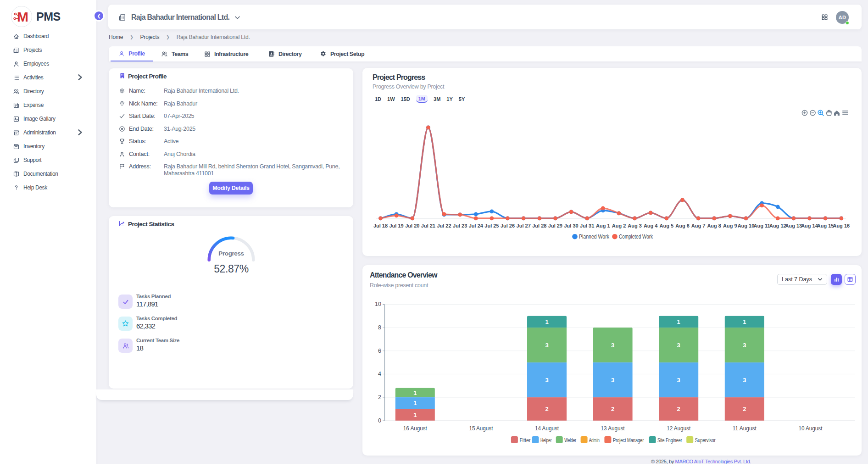  Describe the element at coordinates (746, 226) in the screenshot. I see `svg-text: Aug 10` at that location.